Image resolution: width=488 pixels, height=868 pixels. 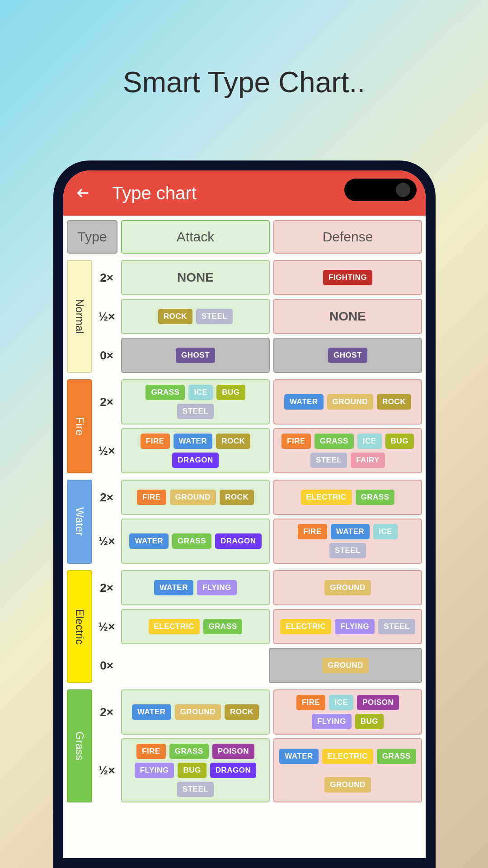 I want to click on mult-row-x0: 0×GROUND, so click(x=259, y=665).